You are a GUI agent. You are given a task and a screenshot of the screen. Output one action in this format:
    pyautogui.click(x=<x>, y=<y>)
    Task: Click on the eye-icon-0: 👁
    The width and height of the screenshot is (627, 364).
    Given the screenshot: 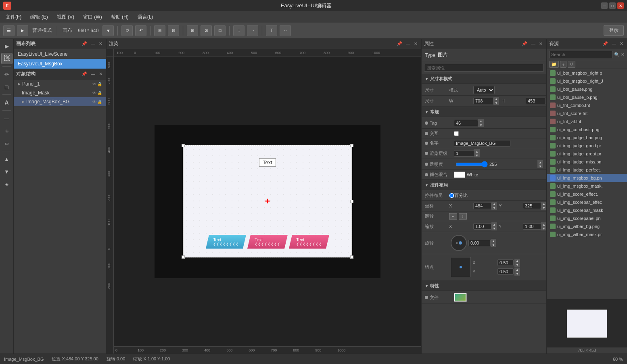 What is the action you would take?
    pyautogui.click(x=94, y=84)
    